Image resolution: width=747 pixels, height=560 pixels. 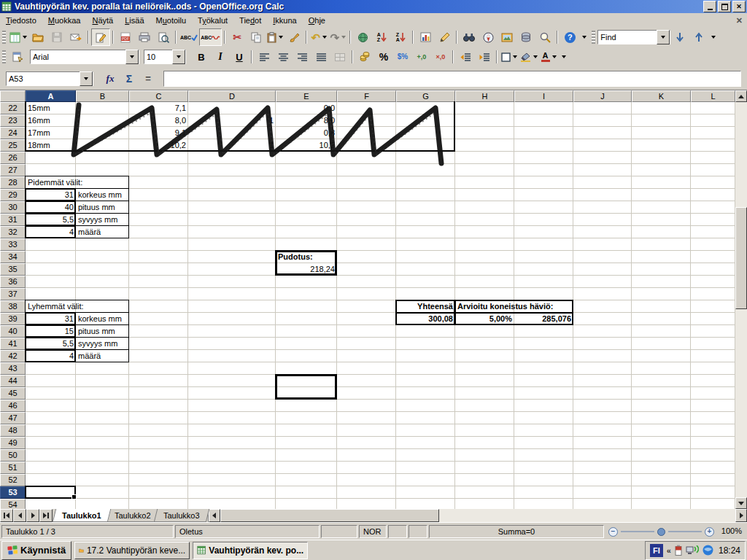 I want to click on sort-ascending-button: AZ, so click(x=382, y=37).